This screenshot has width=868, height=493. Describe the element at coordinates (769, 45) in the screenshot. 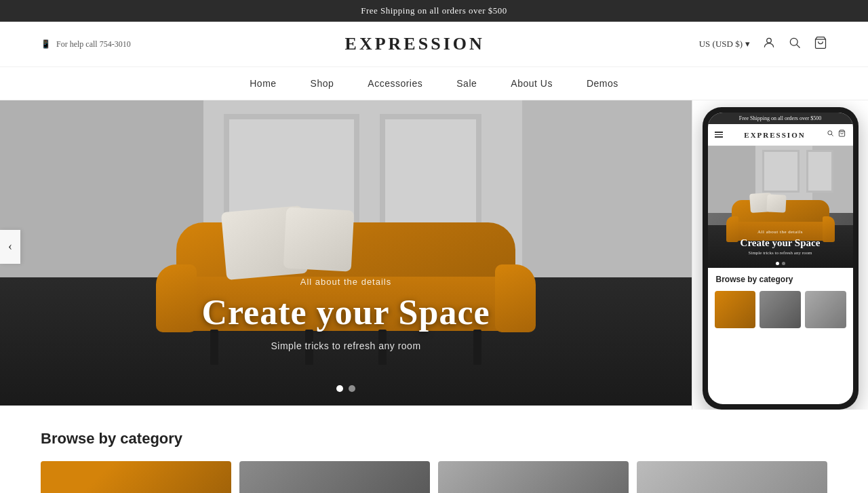

I see `account-icon` at that location.